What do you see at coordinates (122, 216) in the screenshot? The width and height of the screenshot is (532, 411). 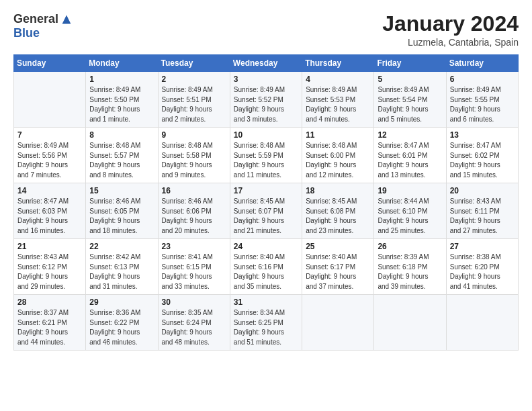 I see `day-info: Sunrise: 8:46 AM Sunset: 6:05 PM Dayligh…` at bounding box center [122, 216].